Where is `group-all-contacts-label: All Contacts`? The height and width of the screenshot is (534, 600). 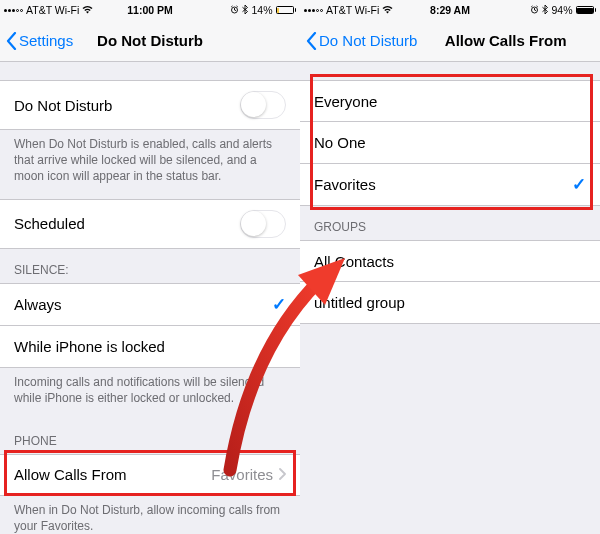
group-all-contacts-label: All Contacts is located at coordinates (450, 262).